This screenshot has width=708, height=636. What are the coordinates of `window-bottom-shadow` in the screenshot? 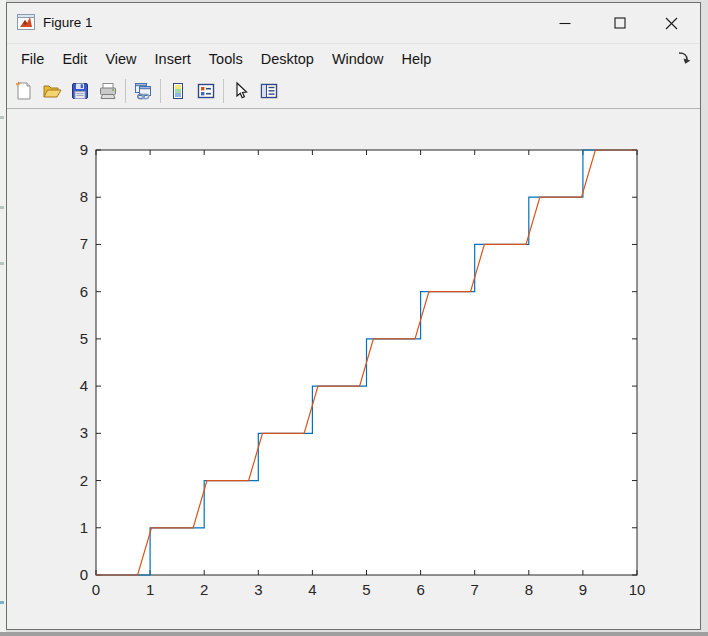 It's located at (354, 634).